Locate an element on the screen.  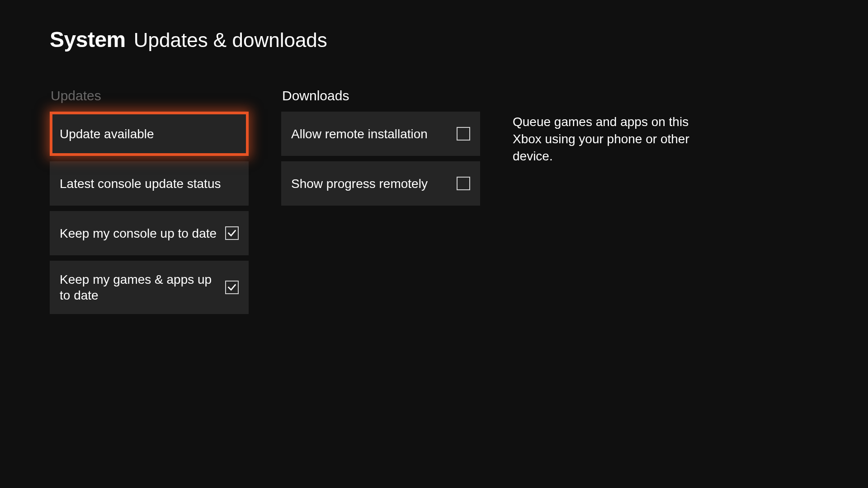
allow-remote-installation-toggle: Allow remote installation is located at coordinates (381, 134).